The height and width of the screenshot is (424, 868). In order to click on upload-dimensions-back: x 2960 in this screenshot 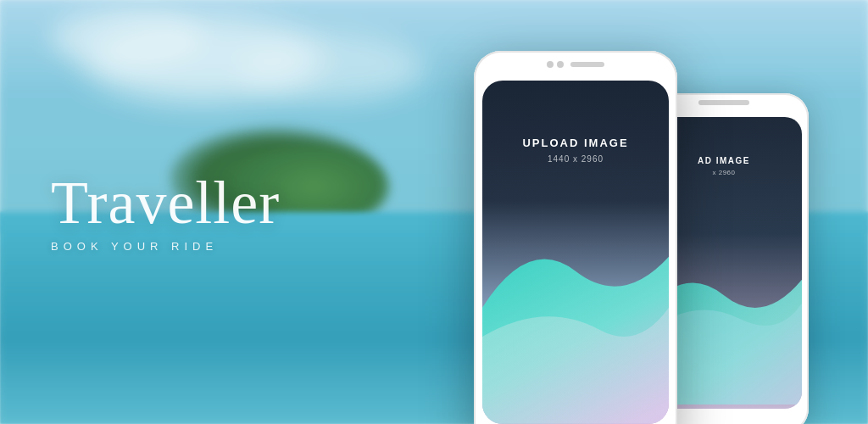, I will do `click(724, 173)`.